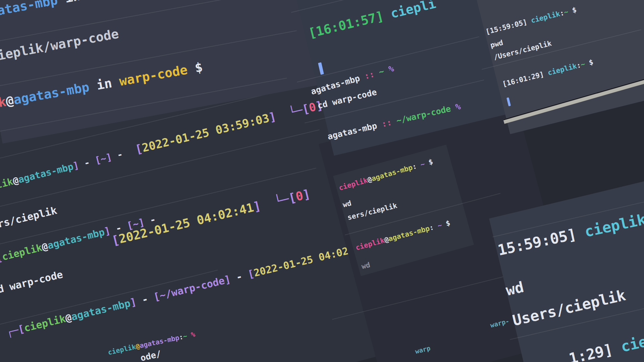 This screenshot has height=362, width=644. I want to click on shell-command-pwd-dimmed: wd, so click(366, 266).